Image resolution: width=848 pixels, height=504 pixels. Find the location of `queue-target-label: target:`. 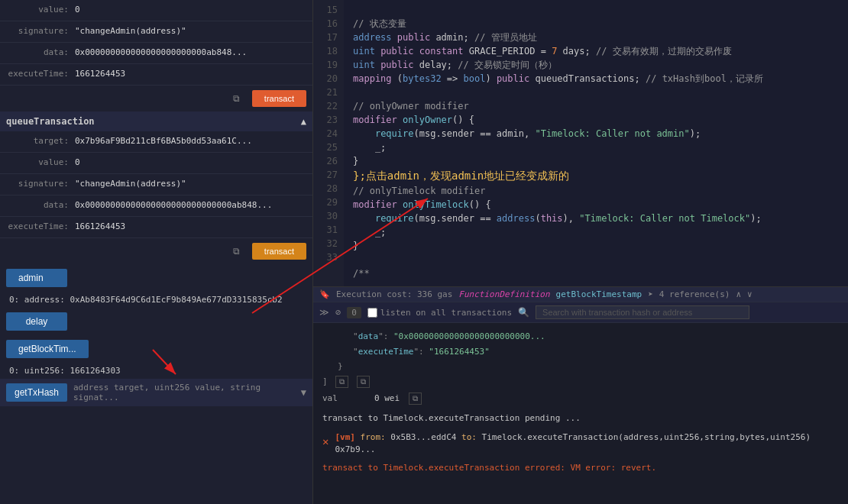

queue-target-label: target: is located at coordinates (40, 141).